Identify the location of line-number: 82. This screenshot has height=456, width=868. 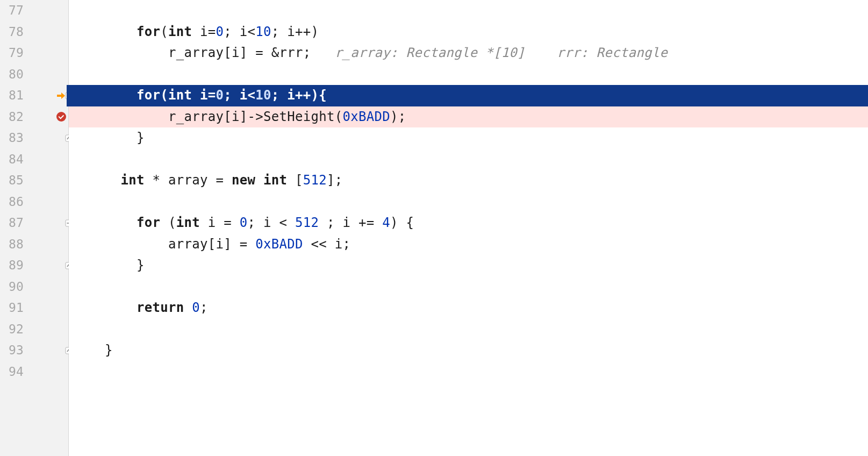
(12, 117).